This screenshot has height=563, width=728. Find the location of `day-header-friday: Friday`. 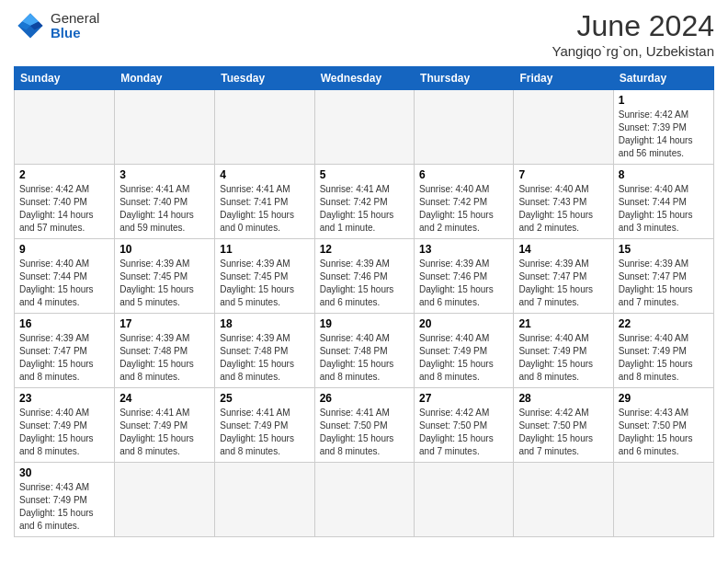

day-header-friday: Friday is located at coordinates (563, 79).